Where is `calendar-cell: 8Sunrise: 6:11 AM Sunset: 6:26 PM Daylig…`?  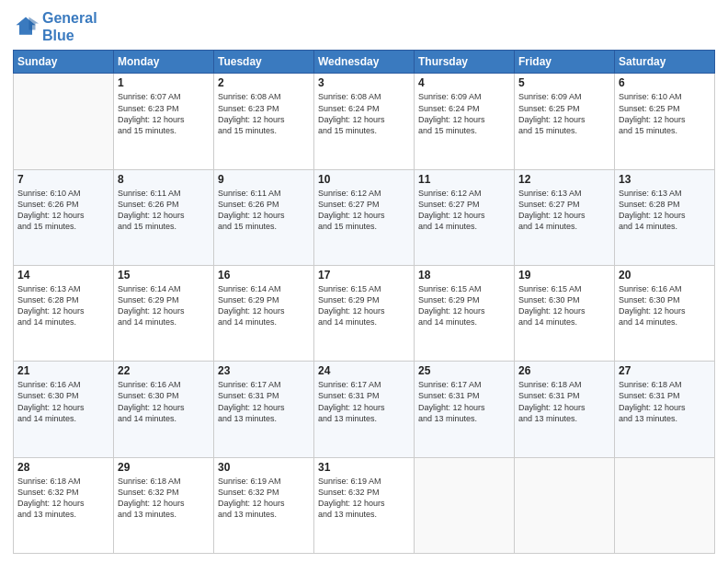
calendar-cell: 8Sunrise: 6:11 AM Sunset: 6:26 PM Daylig… is located at coordinates (164, 217).